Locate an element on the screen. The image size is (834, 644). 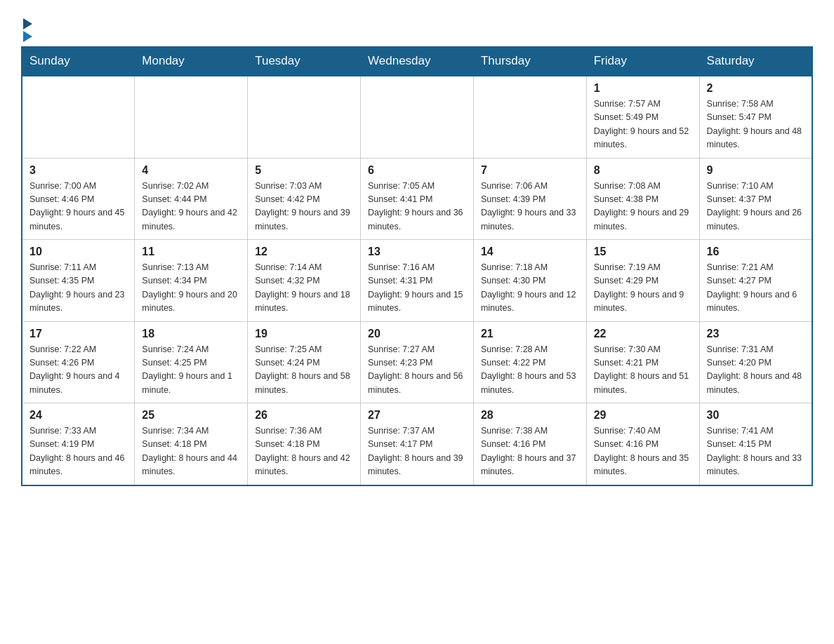
calendar-cell: 29Sunrise: 7:40 AMSunset: 4:16 PMDayligh… is located at coordinates (643, 445).